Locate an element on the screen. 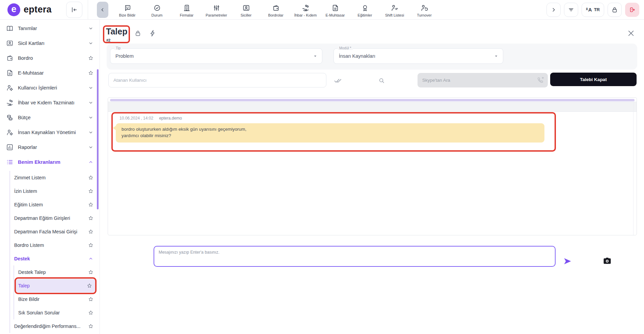  search-icon is located at coordinates (381, 80).